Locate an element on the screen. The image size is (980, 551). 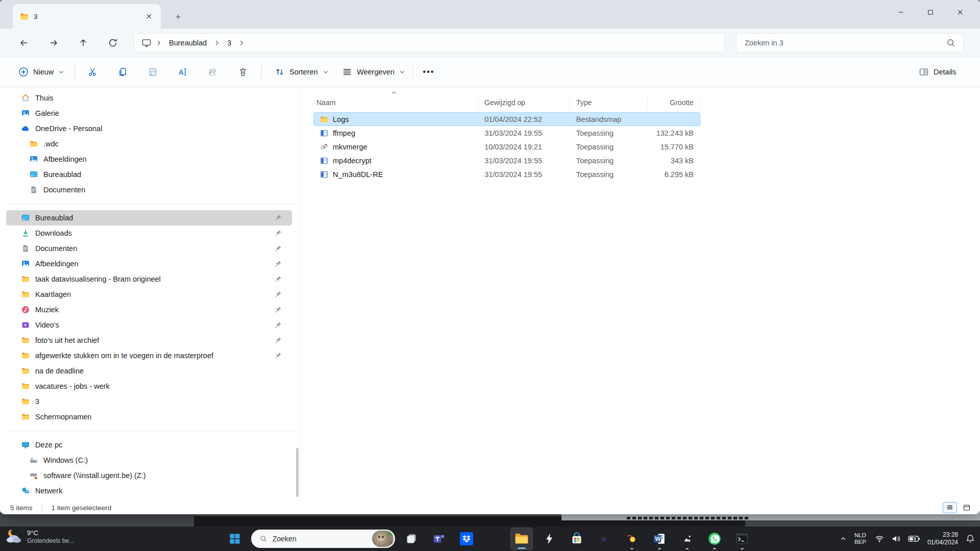
file-list: Naam Gewijzigd op Type Grootte Logs 01/0… is located at coordinates (507, 136).